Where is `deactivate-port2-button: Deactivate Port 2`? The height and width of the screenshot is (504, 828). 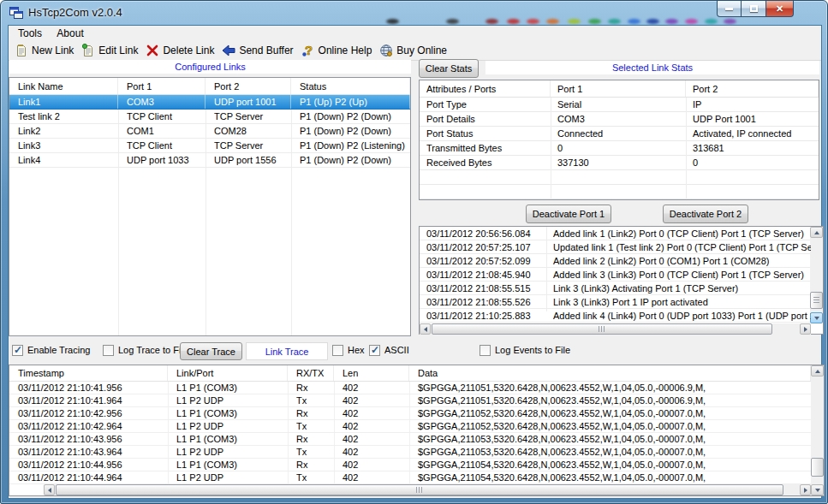 deactivate-port2-button: Deactivate Port 2 is located at coordinates (706, 214).